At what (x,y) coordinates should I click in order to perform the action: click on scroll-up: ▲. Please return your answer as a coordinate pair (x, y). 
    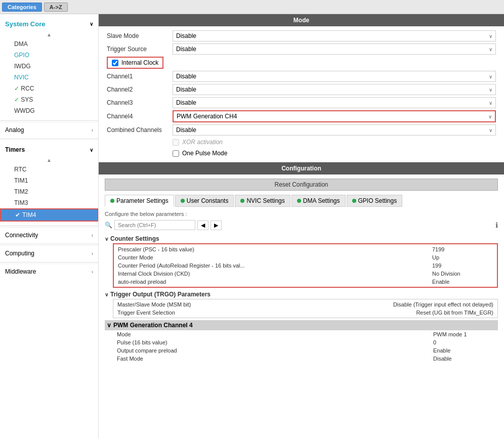
    Looking at the image, I should click on (49, 34).